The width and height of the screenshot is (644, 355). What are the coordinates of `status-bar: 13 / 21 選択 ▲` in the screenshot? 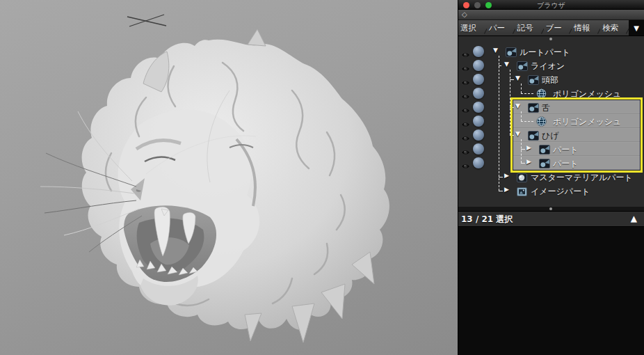 It's located at (551, 219).